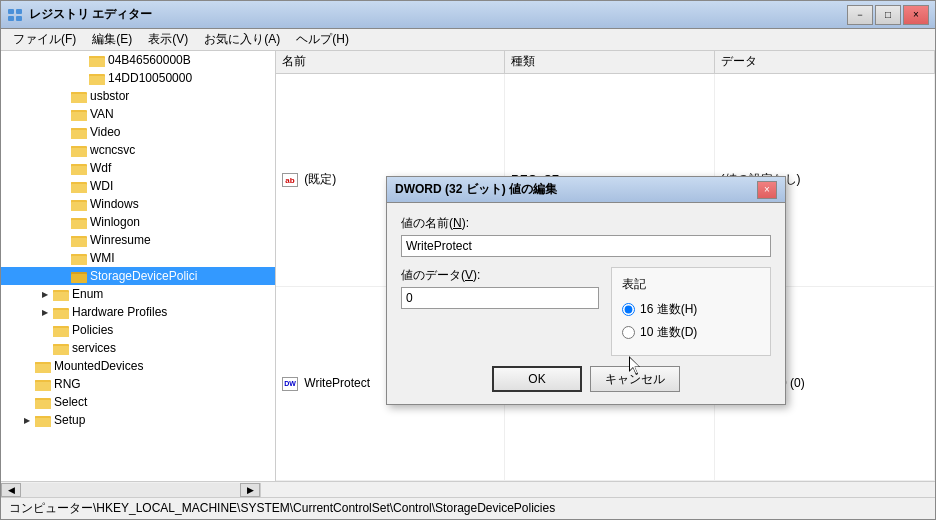 This screenshot has height=520, width=936. Describe the element at coordinates (468, 15) in the screenshot. I see `title-bar: レジストリ エディター － □ ×` at that location.